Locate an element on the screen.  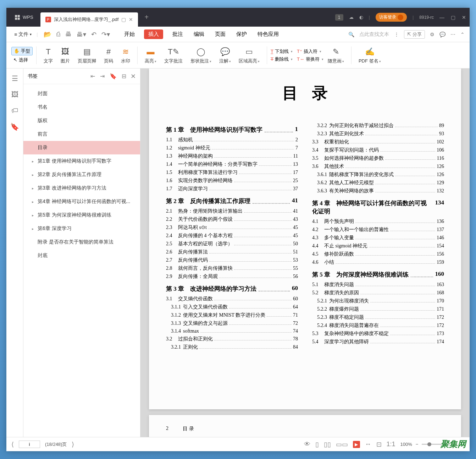
view-single-icon: ▯ is located at coordinates (317, 444).